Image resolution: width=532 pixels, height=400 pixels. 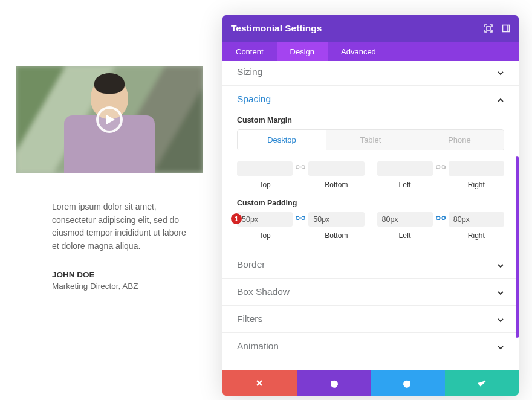 I want to click on undo-button, so click(x=334, y=383).